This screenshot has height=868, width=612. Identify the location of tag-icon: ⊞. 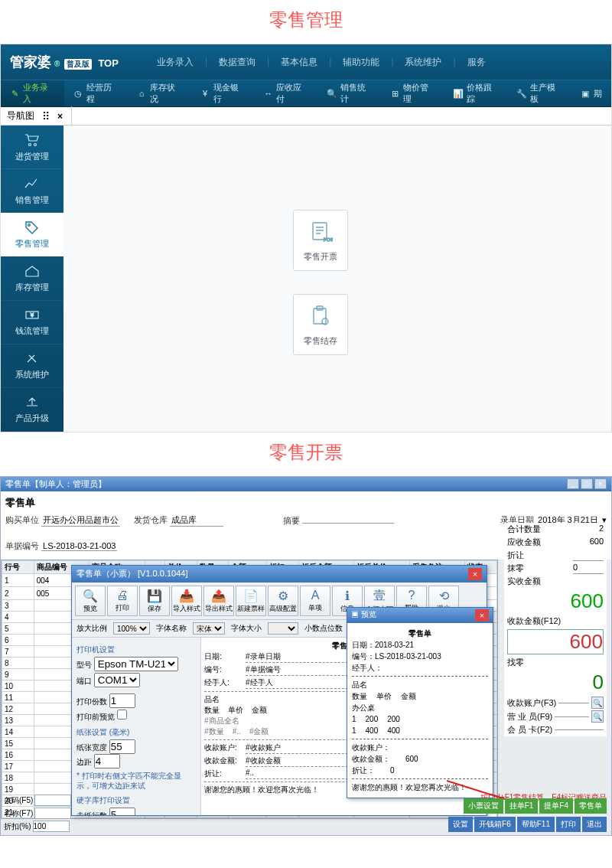
(395, 93).